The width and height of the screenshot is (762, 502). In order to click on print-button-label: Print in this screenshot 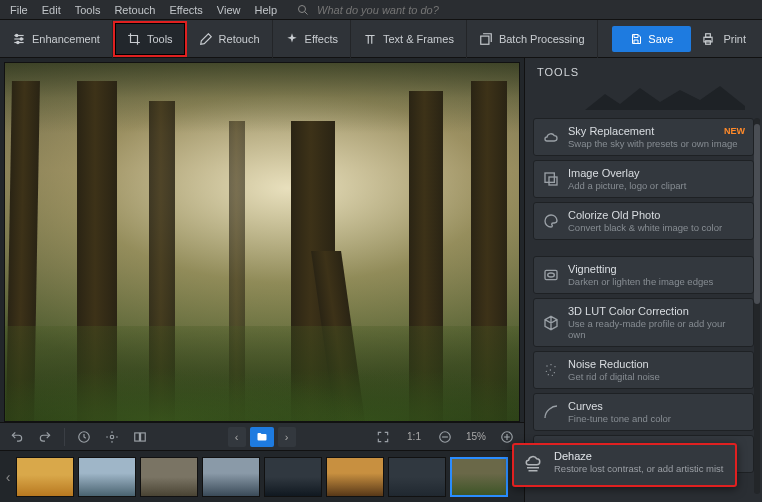, I will do `click(734, 39)`.